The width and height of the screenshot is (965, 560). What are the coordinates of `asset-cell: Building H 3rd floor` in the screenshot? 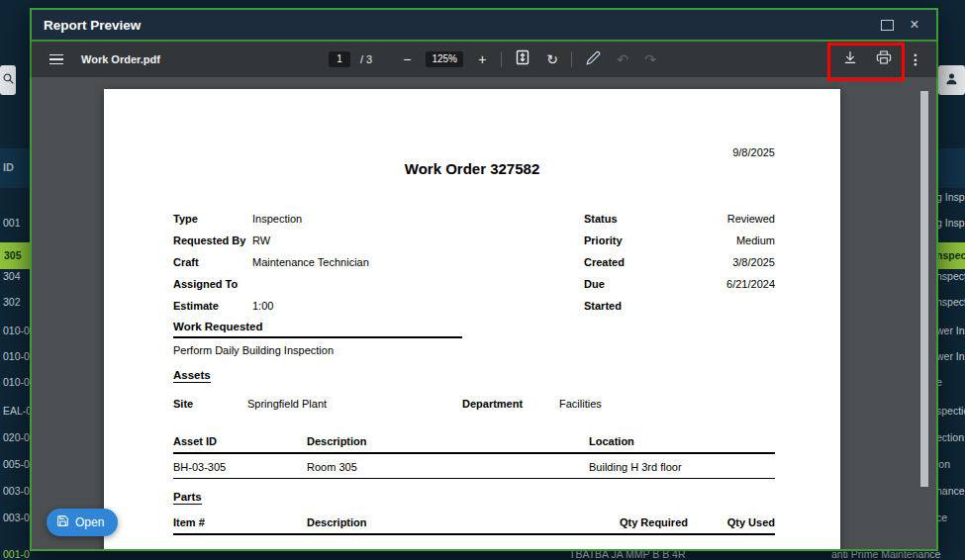 It's located at (635, 467).